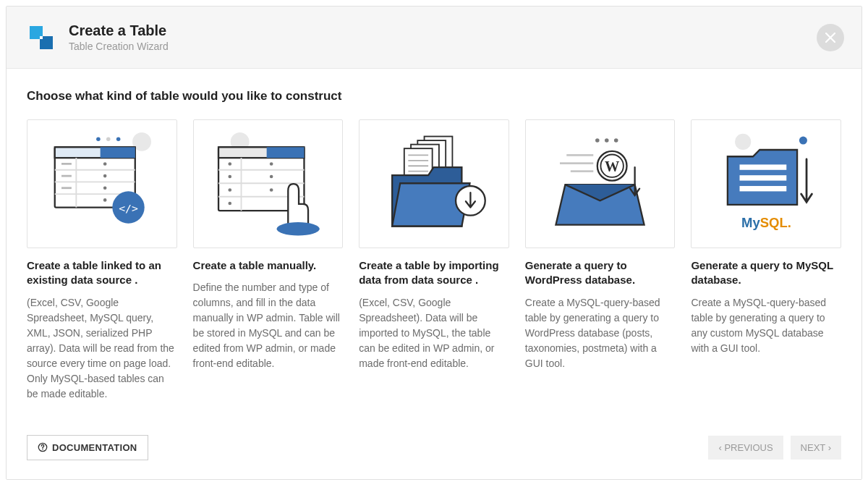  I want to click on option-linked-source-tile: </>, so click(102, 184).